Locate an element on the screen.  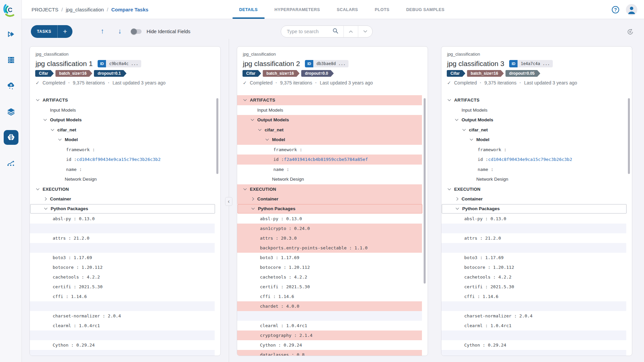
id-badge-label: ID is located at coordinates (309, 64).